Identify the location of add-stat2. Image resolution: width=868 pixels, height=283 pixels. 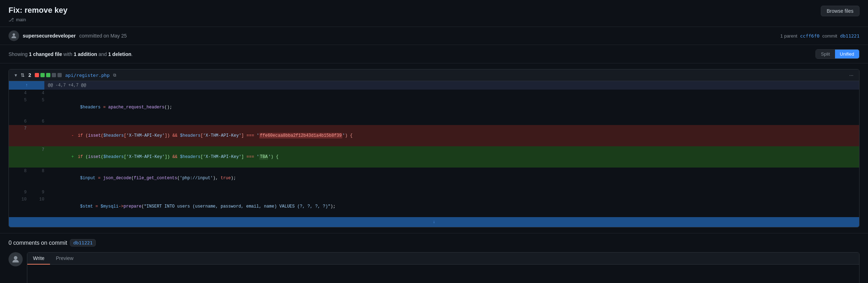
(48, 75).